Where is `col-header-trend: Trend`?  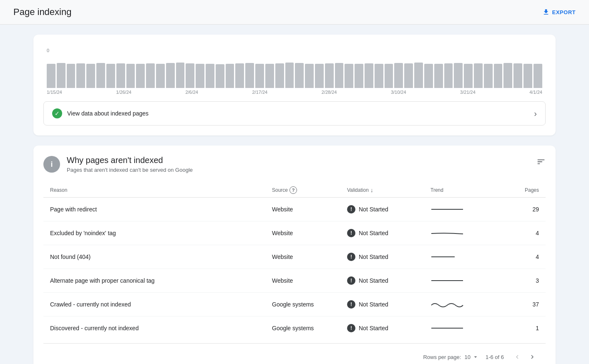
col-header-trend: Trend is located at coordinates (468, 190).